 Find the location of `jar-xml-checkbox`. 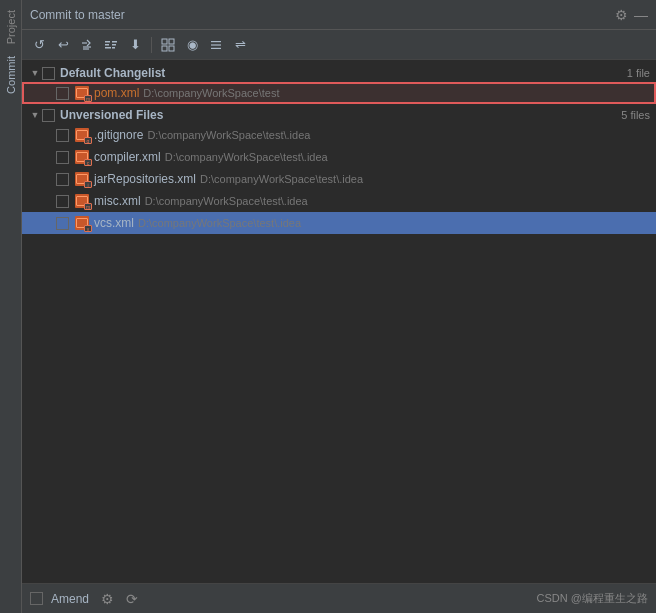

jar-xml-checkbox is located at coordinates (62, 180).